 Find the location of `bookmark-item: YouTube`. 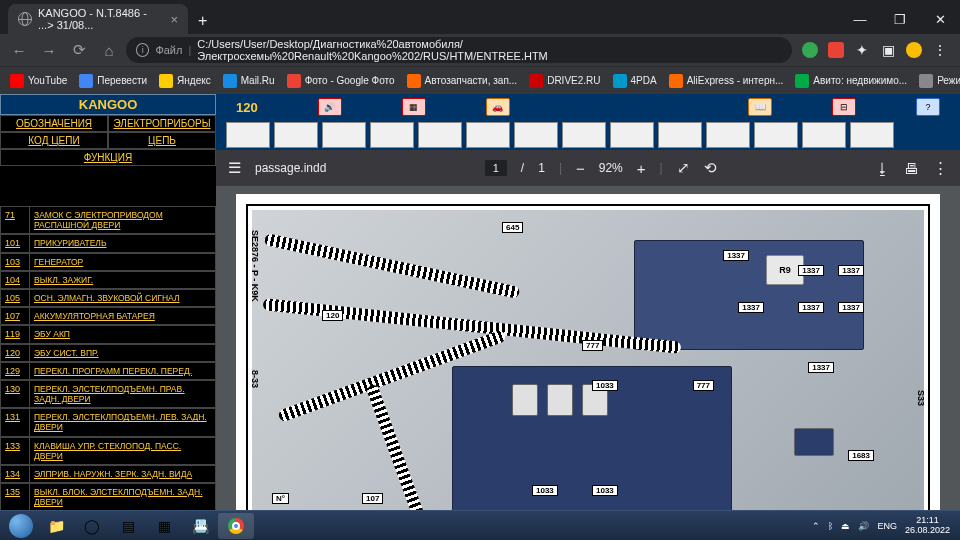

bookmark-item: YouTube is located at coordinates (38, 81).